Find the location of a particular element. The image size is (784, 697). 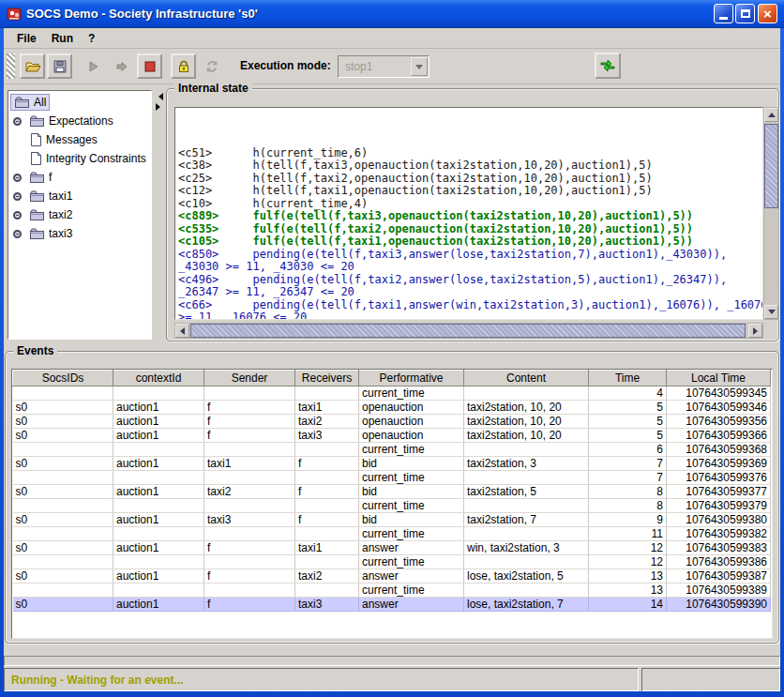

column-header: contextId is located at coordinates (159, 379).